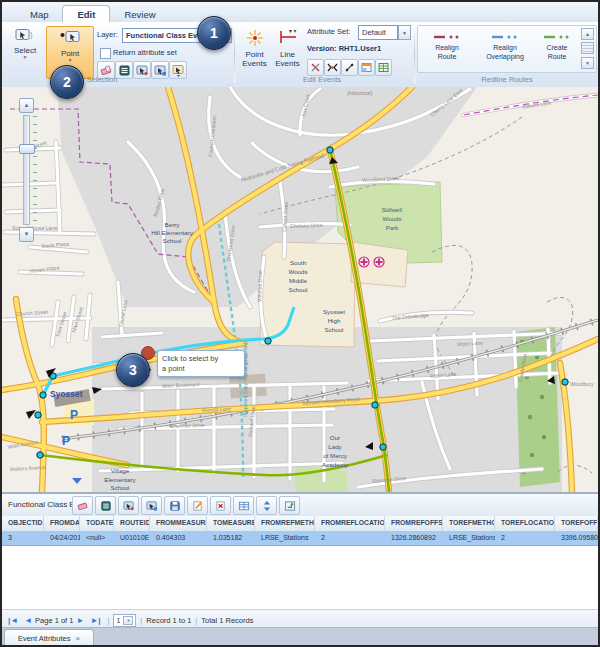 The height and width of the screenshot is (647, 600). I want to click on cell-objectid: 3, so click(23, 538).